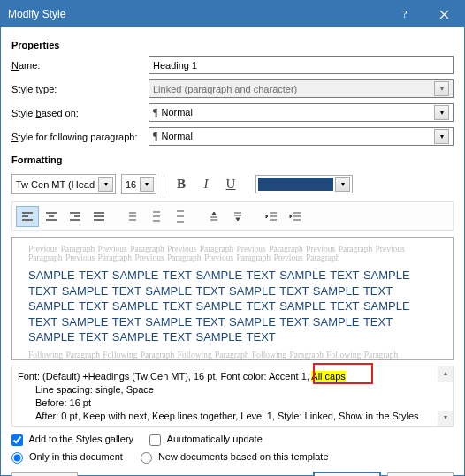 The width and height of the screenshot is (465, 476). What do you see at coordinates (329, 376) in the screenshot?
I see `highlighted-text: All caps` at bounding box center [329, 376].